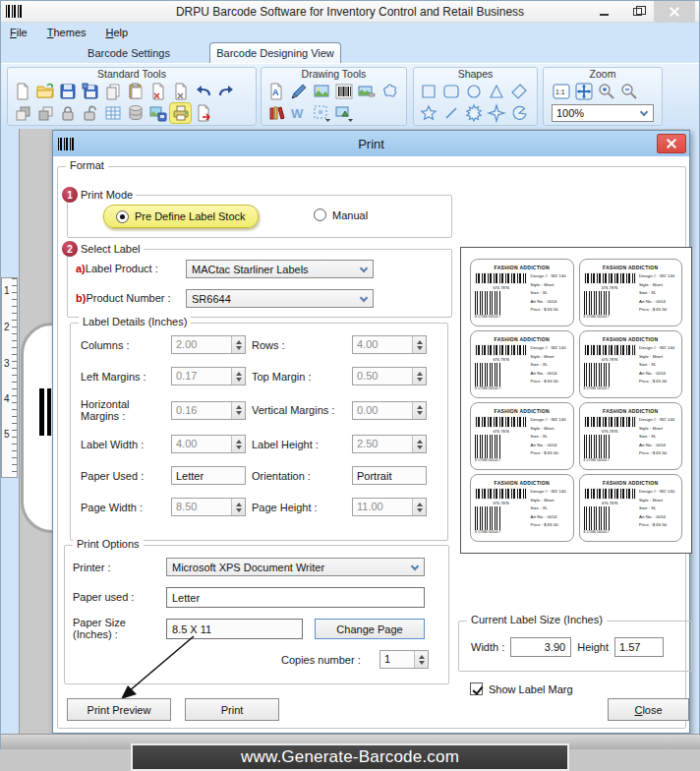  What do you see at coordinates (275, 113) in the screenshot?
I see `library-icon` at bounding box center [275, 113].